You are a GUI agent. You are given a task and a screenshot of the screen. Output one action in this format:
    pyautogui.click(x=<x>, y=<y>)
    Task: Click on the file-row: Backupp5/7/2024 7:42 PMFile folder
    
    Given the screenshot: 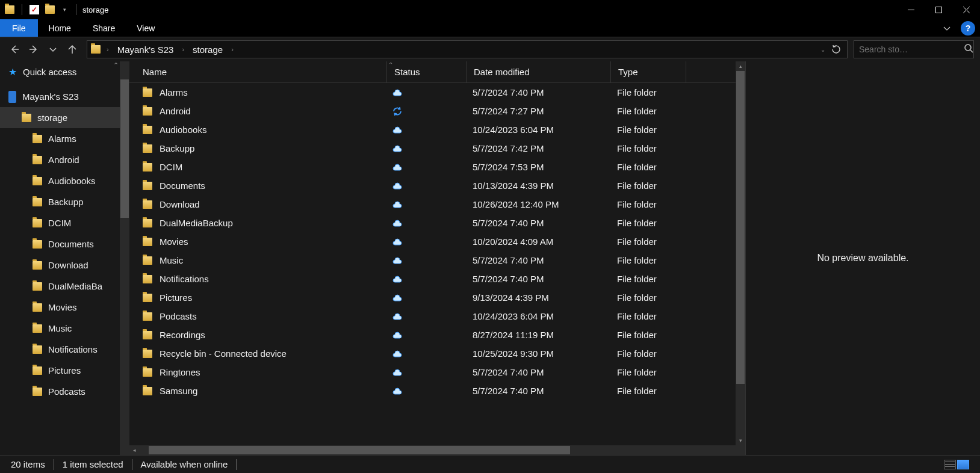 What is the action you would take?
    pyautogui.click(x=437, y=148)
    